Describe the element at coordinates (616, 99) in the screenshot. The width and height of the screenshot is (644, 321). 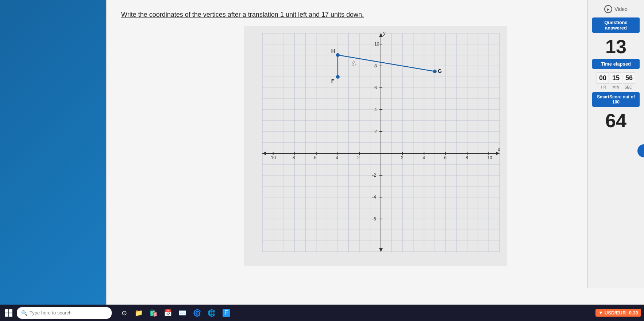
I see `smartscore-box: SmartScore out of 100` at that location.